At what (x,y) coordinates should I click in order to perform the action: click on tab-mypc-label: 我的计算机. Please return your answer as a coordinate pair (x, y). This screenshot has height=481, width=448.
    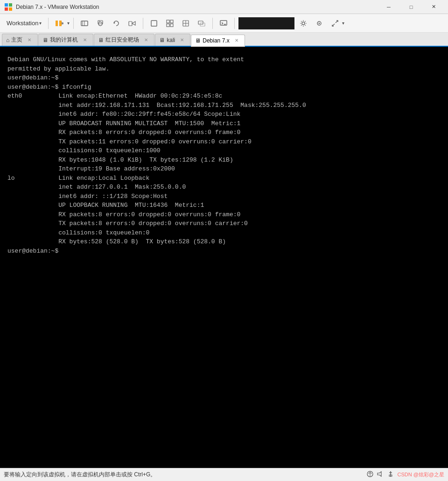
    Looking at the image, I should click on (64, 40).